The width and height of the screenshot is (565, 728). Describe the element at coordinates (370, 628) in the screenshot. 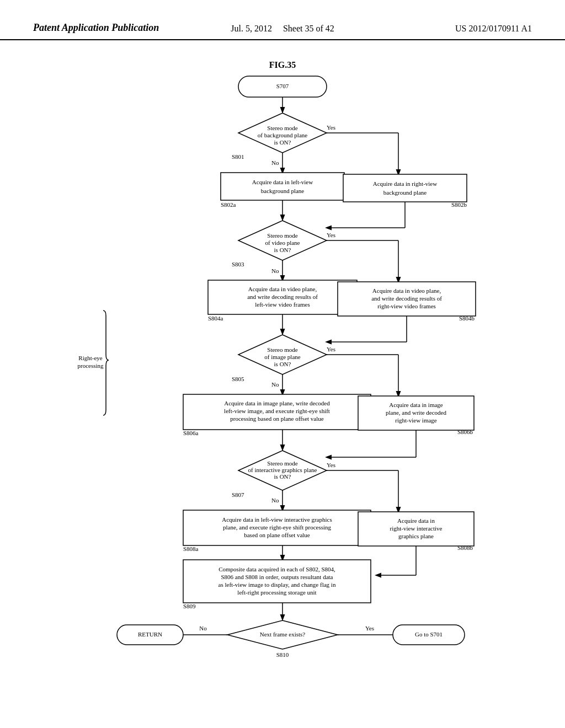

I see `yes-s810-label: Yes` at that location.